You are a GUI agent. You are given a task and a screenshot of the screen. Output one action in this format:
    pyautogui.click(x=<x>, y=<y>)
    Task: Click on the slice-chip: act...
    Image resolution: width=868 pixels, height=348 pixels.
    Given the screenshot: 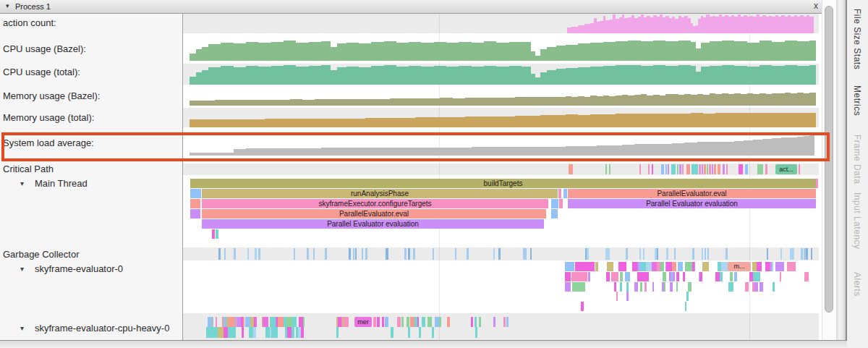 What is the action you would take?
    pyautogui.click(x=786, y=169)
    